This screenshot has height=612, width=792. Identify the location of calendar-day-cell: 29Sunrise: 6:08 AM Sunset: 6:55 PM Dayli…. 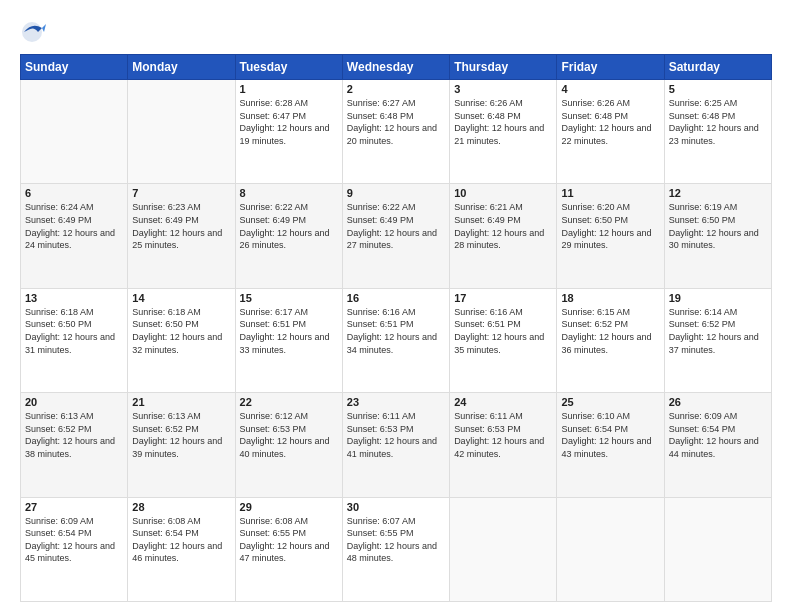
(288, 549).